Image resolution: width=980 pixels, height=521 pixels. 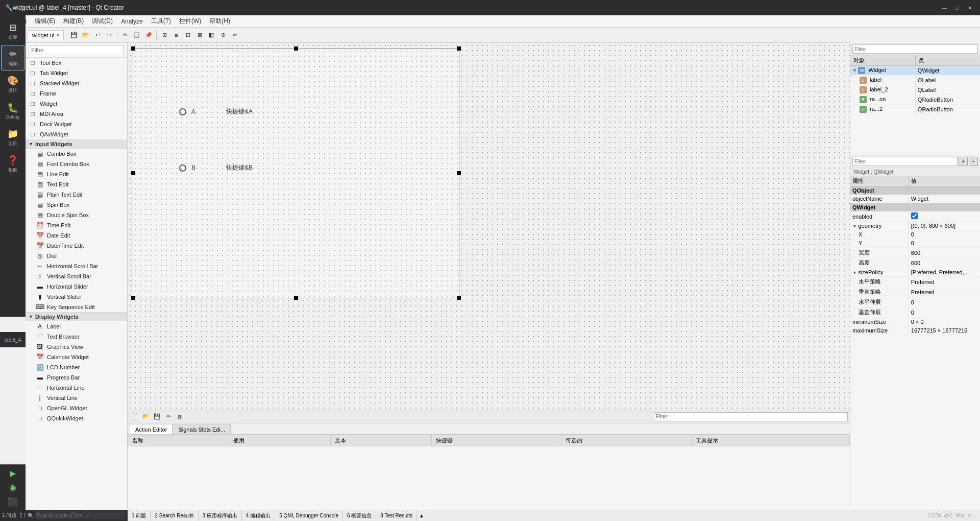 What do you see at coordinates (77, 225) in the screenshot?
I see `sidebar-item-timeedit: ⏰ Time Edit` at bounding box center [77, 225].